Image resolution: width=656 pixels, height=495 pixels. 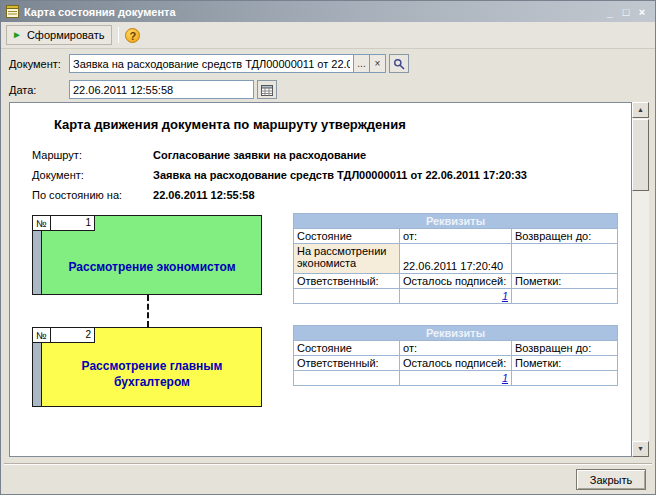 I want to click on document-label: Документ:, so click(x=39, y=64).